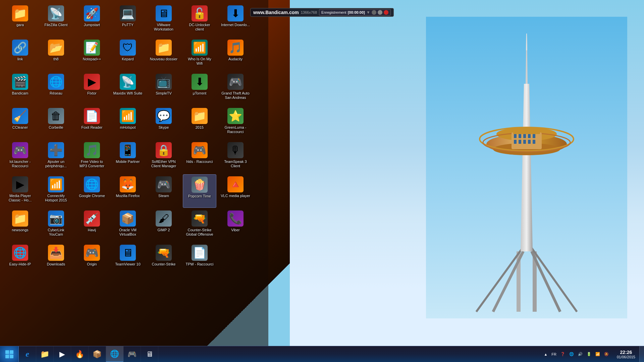 The width and height of the screenshot is (644, 362). What do you see at coordinates (56, 191) in the screenshot?
I see `desktop-icon-connectify: 📶Connectify Hotspot 2015` at bounding box center [56, 191].